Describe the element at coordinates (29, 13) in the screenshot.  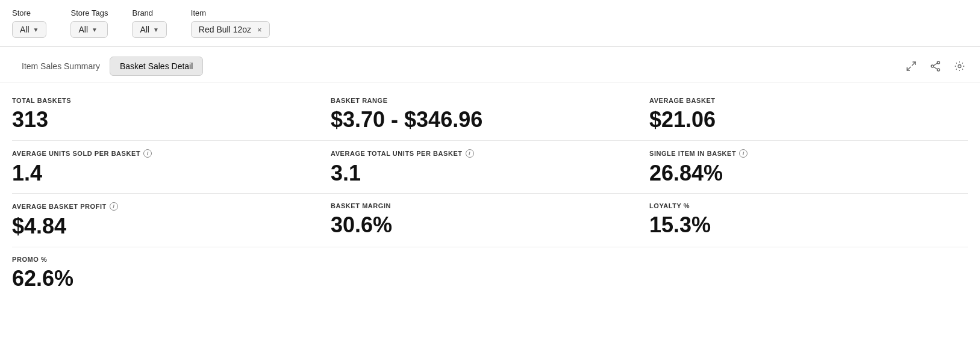
I see `store-filter-label: Store` at that location.